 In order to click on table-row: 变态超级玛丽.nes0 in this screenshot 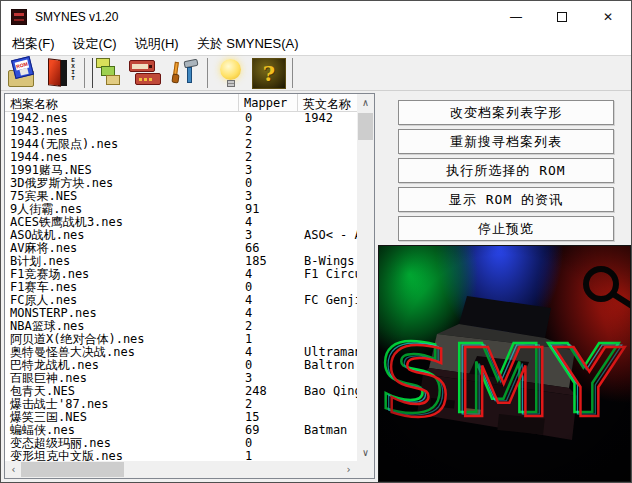, I will do `click(181, 444)`.